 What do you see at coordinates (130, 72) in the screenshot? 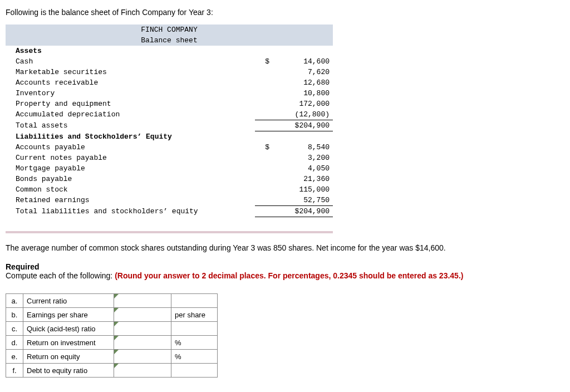
I see `row-label: Marketable securities` at bounding box center [130, 72].